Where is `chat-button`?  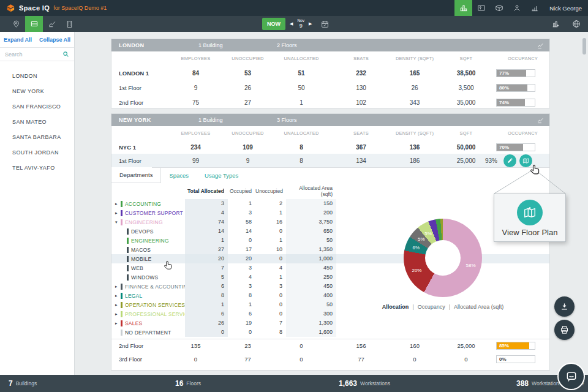
chat-button is located at coordinates (571, 376).